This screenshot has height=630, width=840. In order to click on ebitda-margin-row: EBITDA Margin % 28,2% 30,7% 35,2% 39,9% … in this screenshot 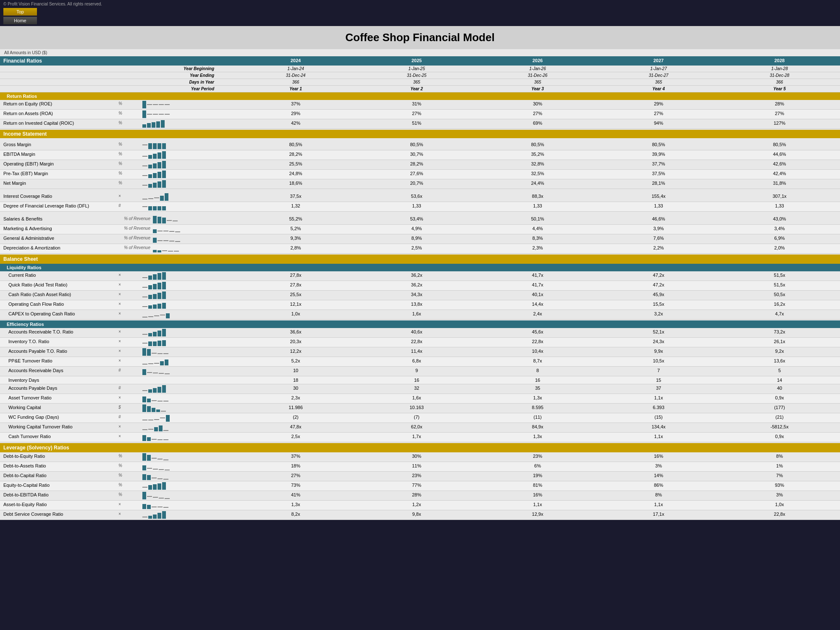, I will do `click(420, 155)`.